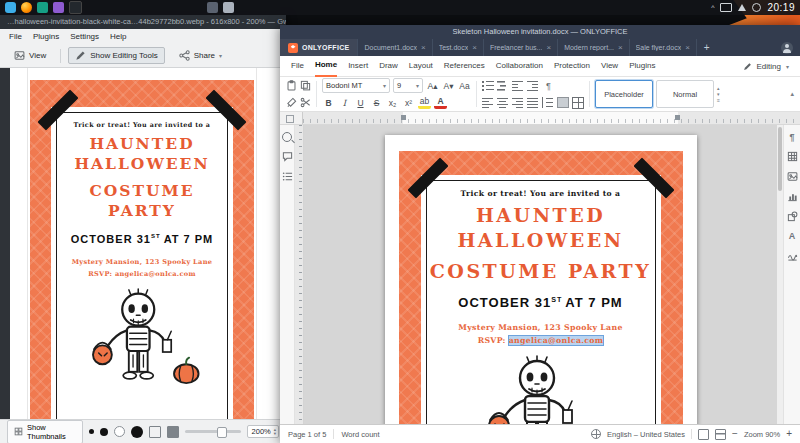  Describe the element at coordinates (464, 86) in the screenshot. I see `change-case-button: Aa` at that location.